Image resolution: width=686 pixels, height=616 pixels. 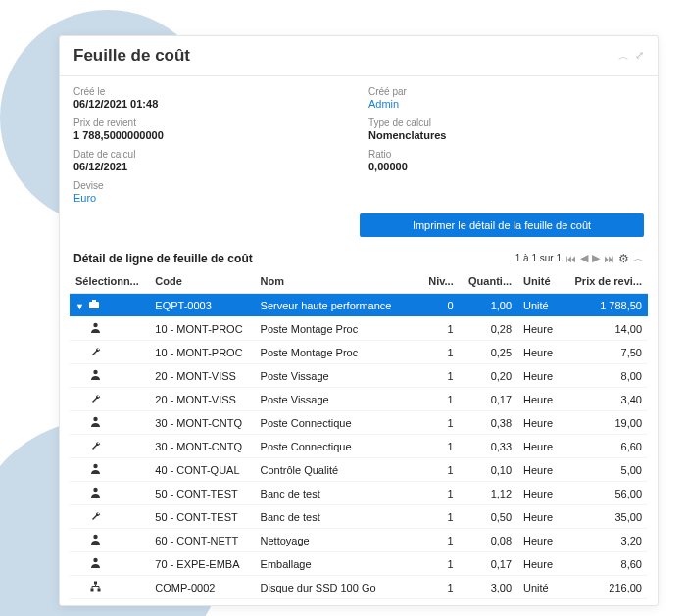 What do you see at coordinates (488, 282) in the screenshot?
I see `col-qty: Quanti...` at bounding box center [488, 282].